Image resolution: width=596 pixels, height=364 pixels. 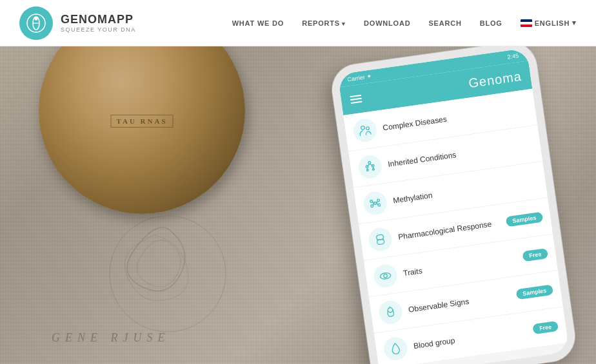 What do you see at coordinates (381, 240) in the screenshot?
I see `pharmacological-icon` at bounding box center [381, 240].